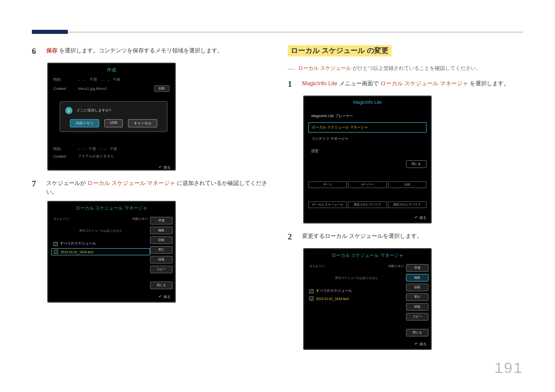 This screenshot has width=555, height=392. What do you see at coordinates (367, 139) in the screenshot?
I see `menu-item-content: コンテンツ マネージャ` at bounding box center [367, 139].